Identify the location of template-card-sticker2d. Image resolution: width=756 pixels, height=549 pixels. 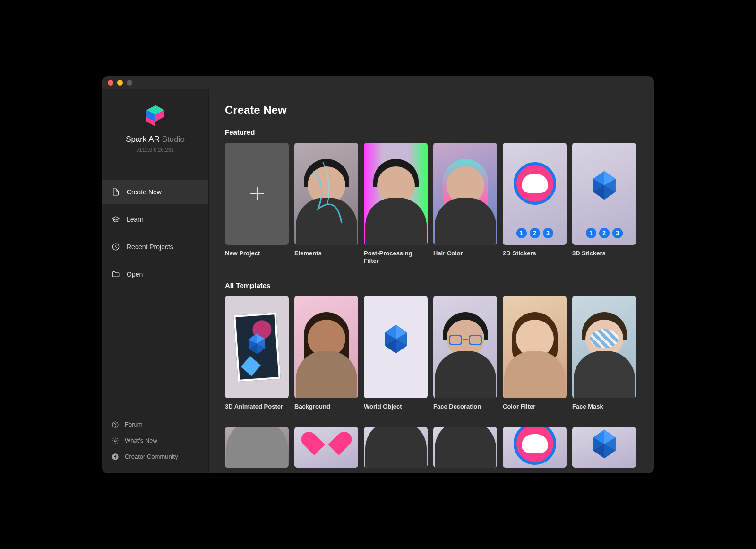
(535, 447).